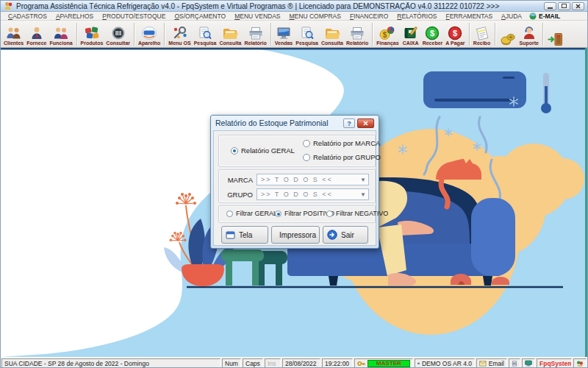  What do you see at coordinates (332, 33) in the screenshot?
I see `folder-icon` at bounding box center [332, 33].